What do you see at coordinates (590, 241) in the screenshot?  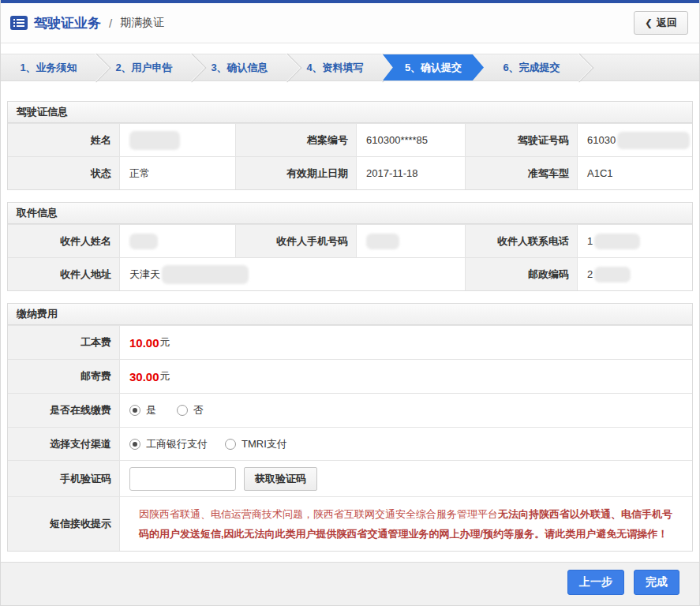 I see `field-value-text: 1` at bounding box center [590, 241].